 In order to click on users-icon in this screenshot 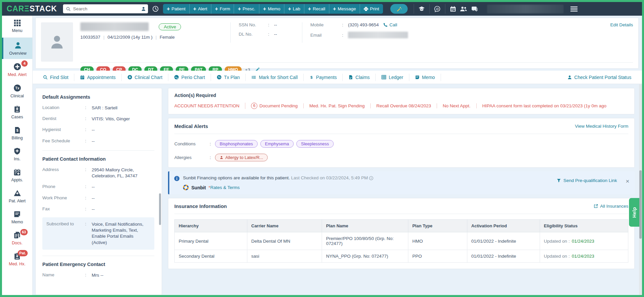, I will do `click(463, 9)`.